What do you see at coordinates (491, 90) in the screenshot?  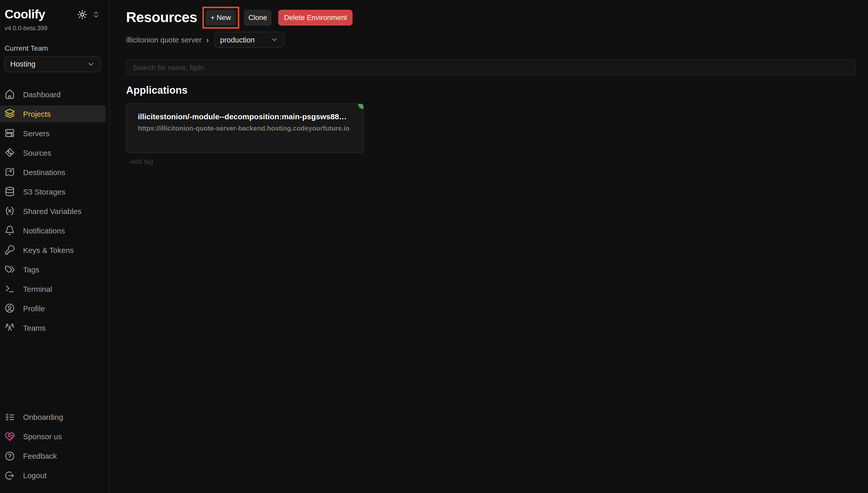 I see `applications-section-title: Applications` at bounding box center [491, 90].